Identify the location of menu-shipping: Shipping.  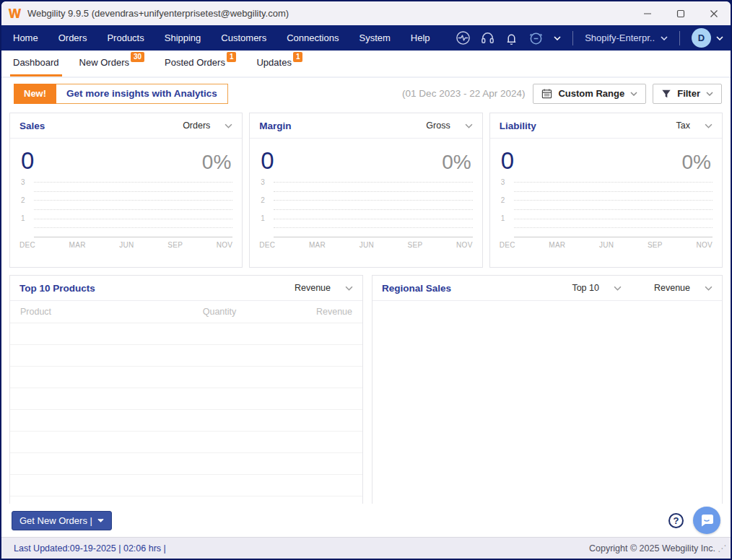
(183, 38).